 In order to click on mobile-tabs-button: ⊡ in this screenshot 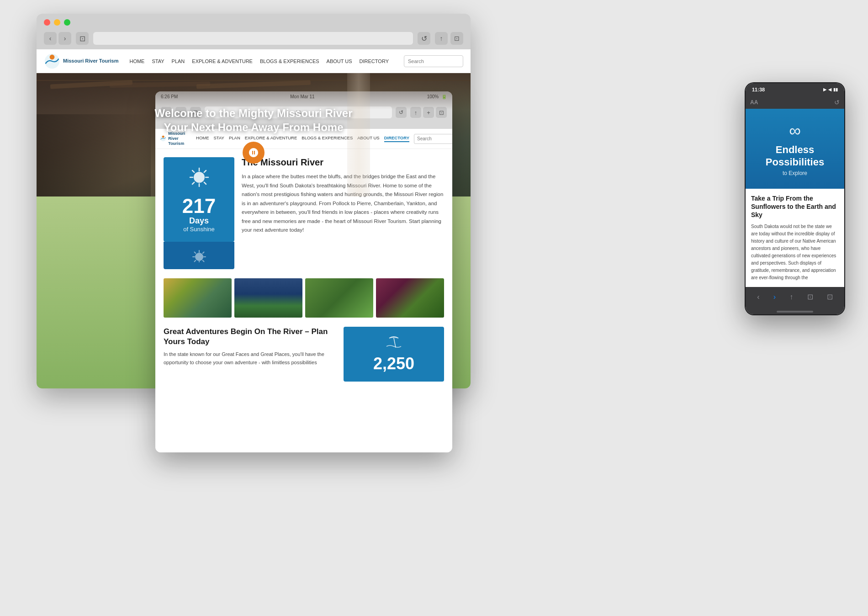, I will do `click(830, 297)`.